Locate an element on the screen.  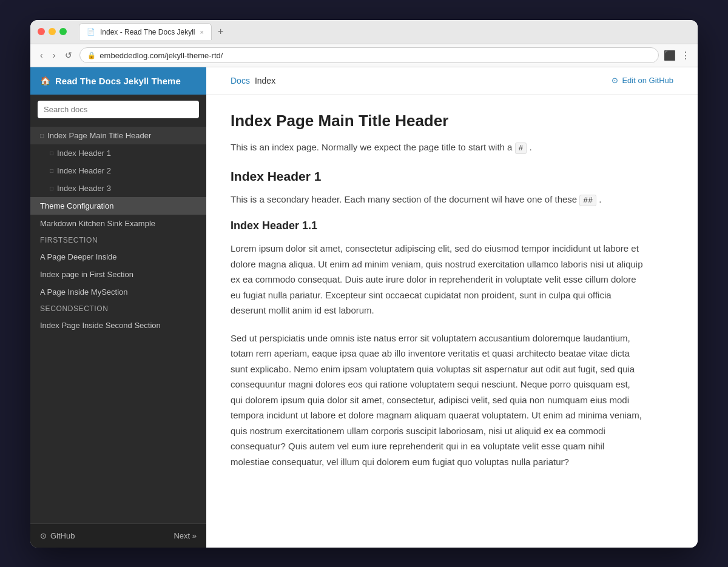
browser-tab: 📄 Index - Read The Docs Jekyll × is located at coordinates (146, 32).